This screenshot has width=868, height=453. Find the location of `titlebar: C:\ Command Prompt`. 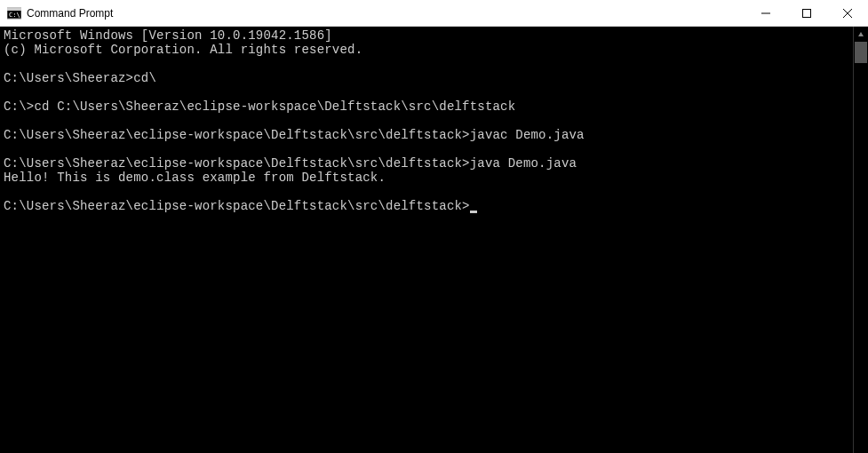

titlebar: C:\ Command Prompt is located at coordinates (434, 13).